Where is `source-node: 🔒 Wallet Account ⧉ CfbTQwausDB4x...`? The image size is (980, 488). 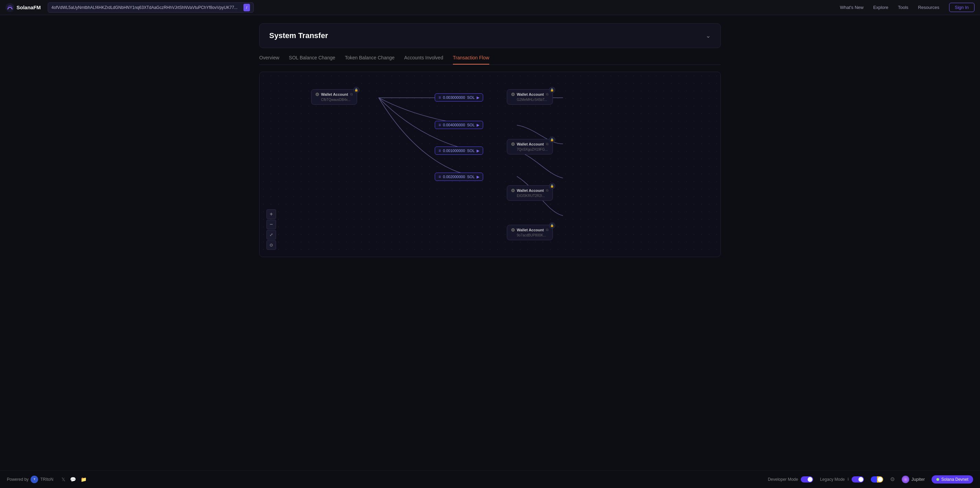
source-node: 🔒 Wallet Account ⧉ CfbTQwausDB4x... is located at coordinates (334, 97).